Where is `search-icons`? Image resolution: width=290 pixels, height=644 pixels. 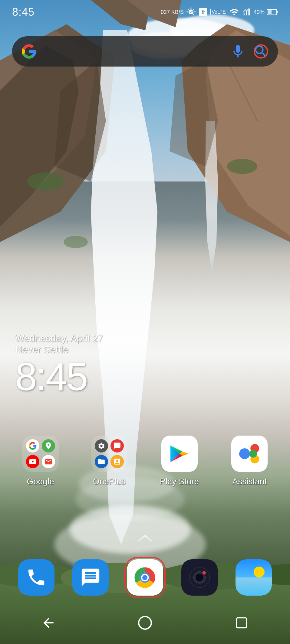 search-icons is located at coordinates (249, 51).